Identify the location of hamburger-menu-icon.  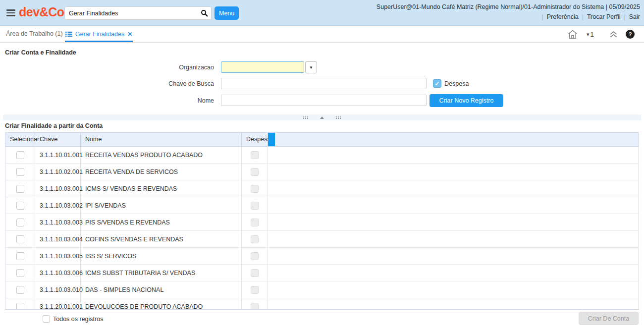
(11, 13).